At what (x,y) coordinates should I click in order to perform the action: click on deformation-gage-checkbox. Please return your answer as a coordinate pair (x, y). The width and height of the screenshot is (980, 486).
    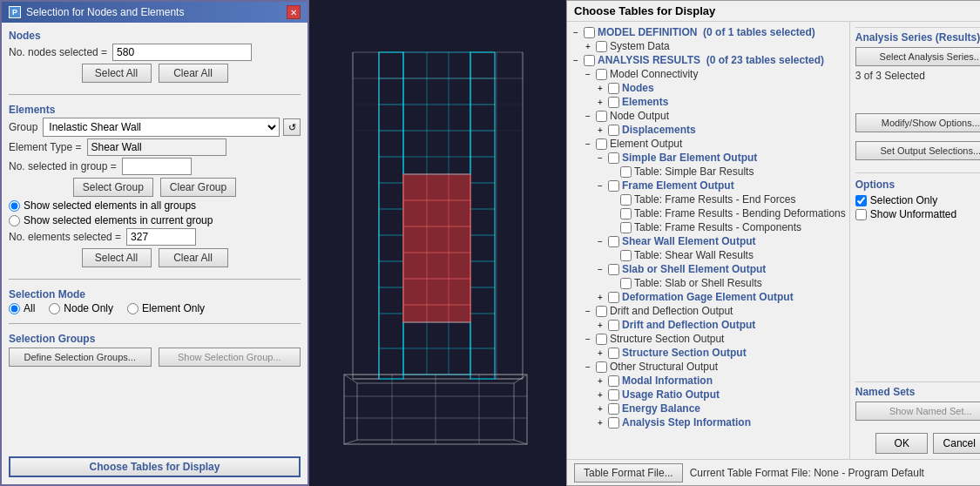
    Looking at the image, I should click on (613, 298).